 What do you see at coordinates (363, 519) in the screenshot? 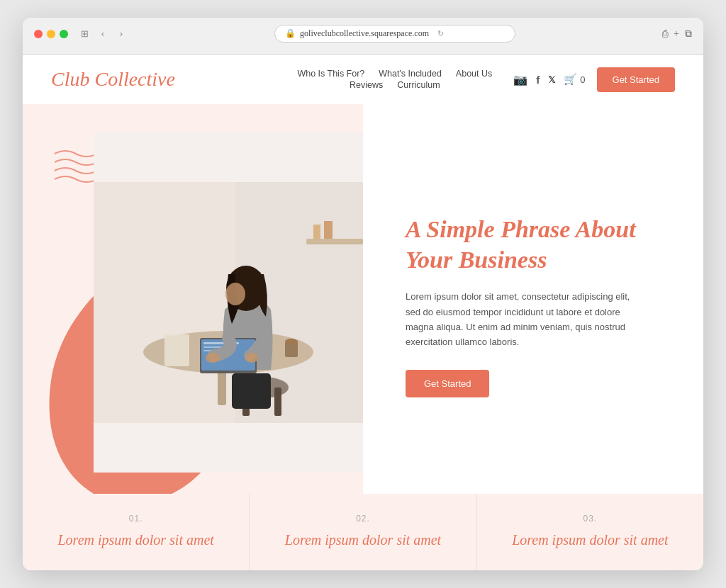
I see `feature-2-number: 02.` at bounding box center [363, 519].